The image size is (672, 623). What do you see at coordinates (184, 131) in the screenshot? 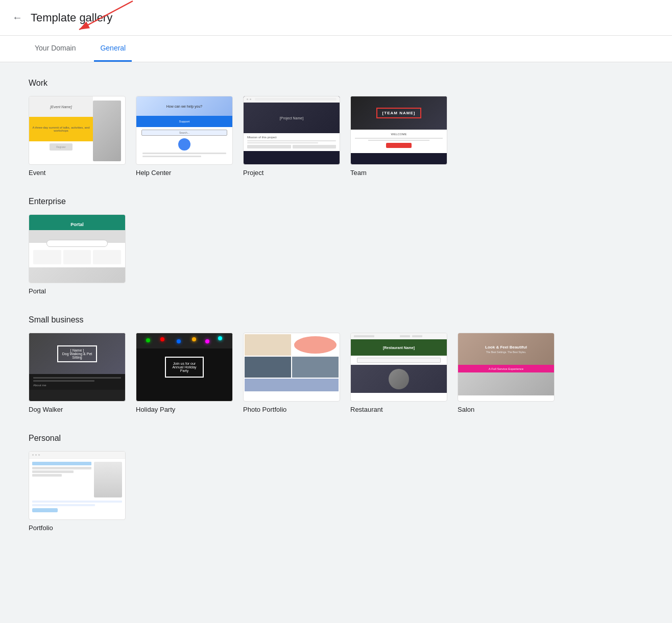
I see `thumbnail-help-center: How can we help you? Support Search...` at bounding box center [184, 131].